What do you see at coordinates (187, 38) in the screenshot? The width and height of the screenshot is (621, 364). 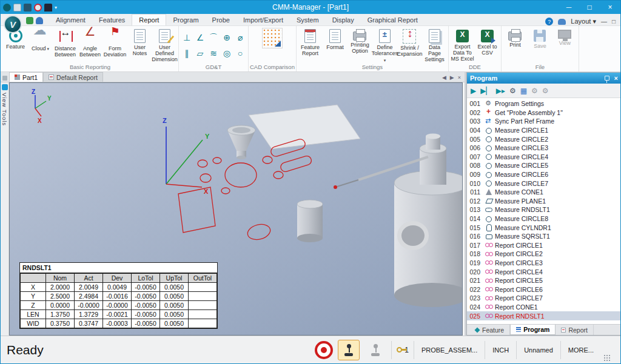 I see `gdt-symbol-button: ⊥` at bounding box center [187, 38].